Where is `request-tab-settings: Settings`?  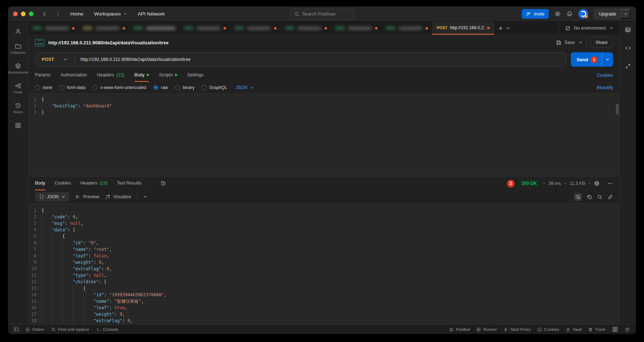
request-tab-settings: Settings is located at coordinates (195, 75).